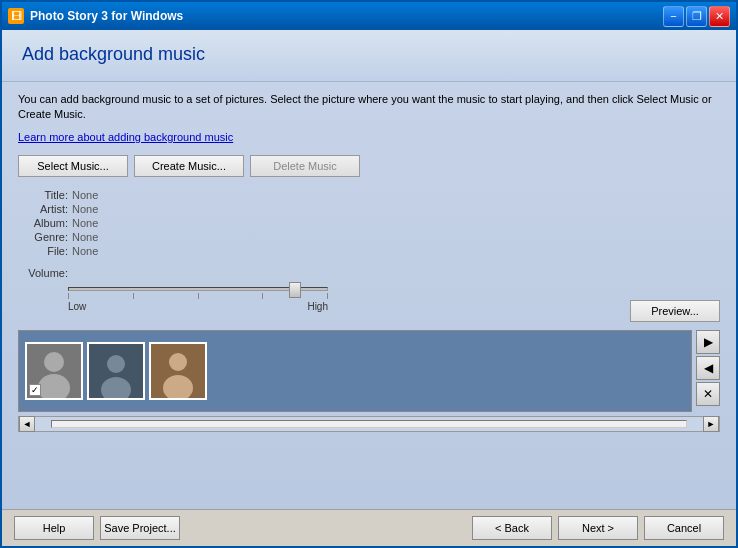  What do you see at coordinates (711, 424) in the screenshot?
I see `scroll-right-button: ►` at bounding box center [711, 424].